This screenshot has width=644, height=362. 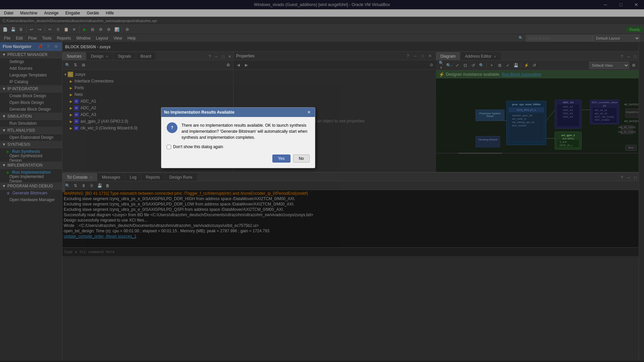 I want to click on dialog-yes-button: Yes, so click(x=281, y=159).